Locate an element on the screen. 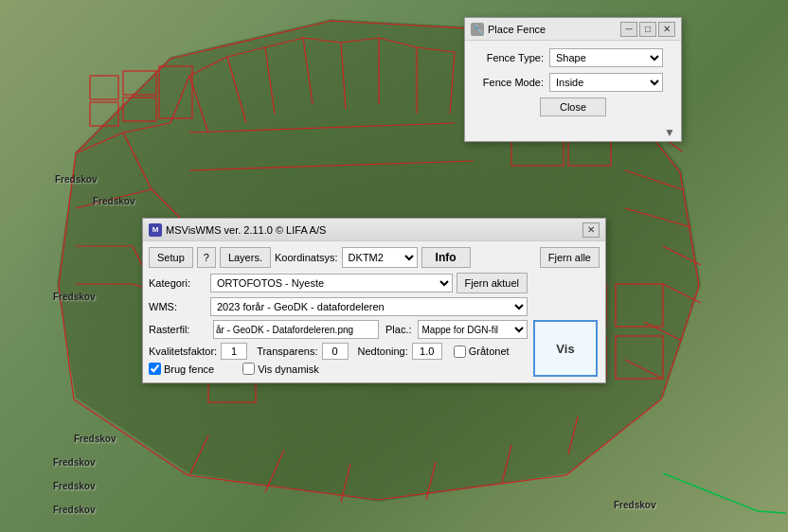 This screenshot has height=532, width=788. plac-select: Mappe for DGN-fil is located at coordinates (473, 329).